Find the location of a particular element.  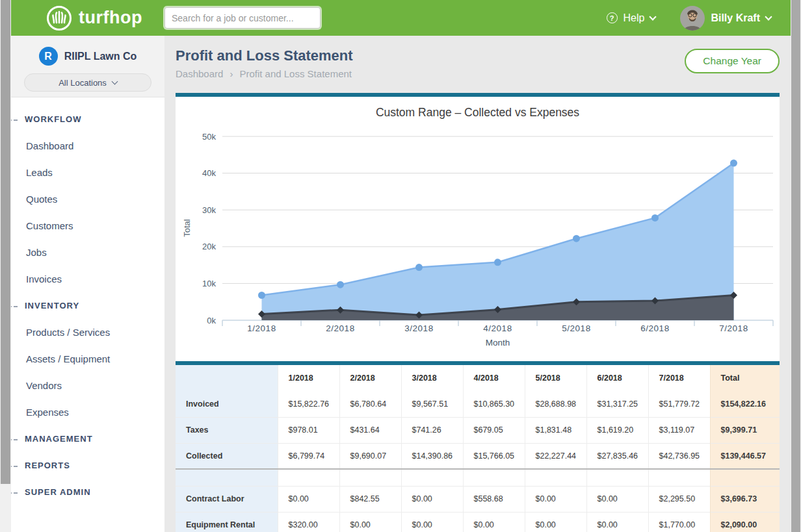

column-header-6-2018: 6/2018 is located at coordinates (618, 378).